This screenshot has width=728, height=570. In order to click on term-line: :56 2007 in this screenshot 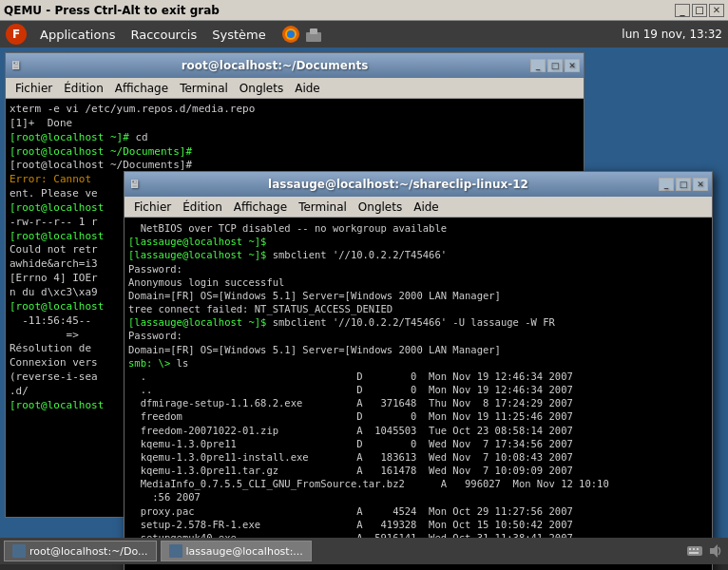, I will do `click(418, 497)`.